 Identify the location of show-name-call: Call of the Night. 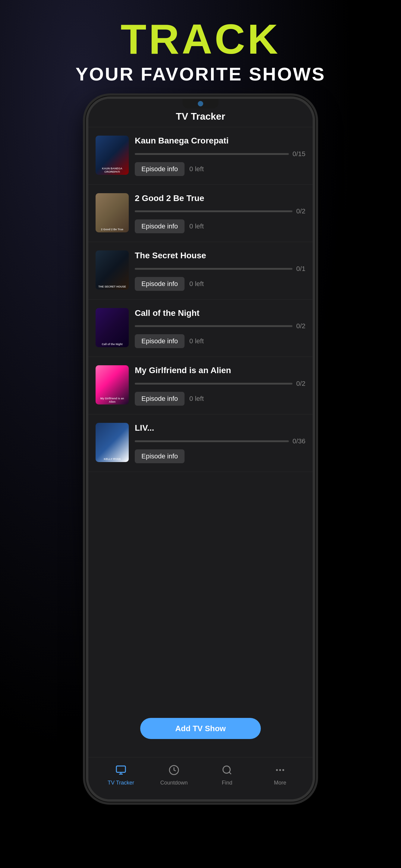
(220, 313).